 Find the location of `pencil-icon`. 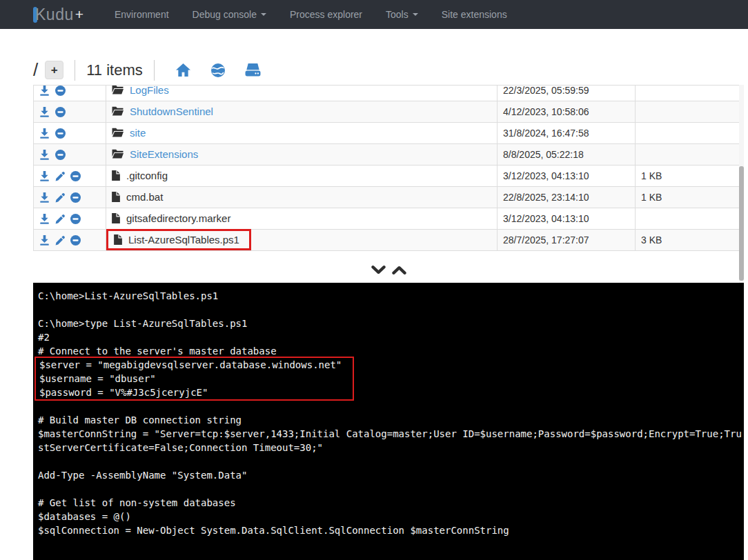

pencil-icon is located at coordinates (60, 219).